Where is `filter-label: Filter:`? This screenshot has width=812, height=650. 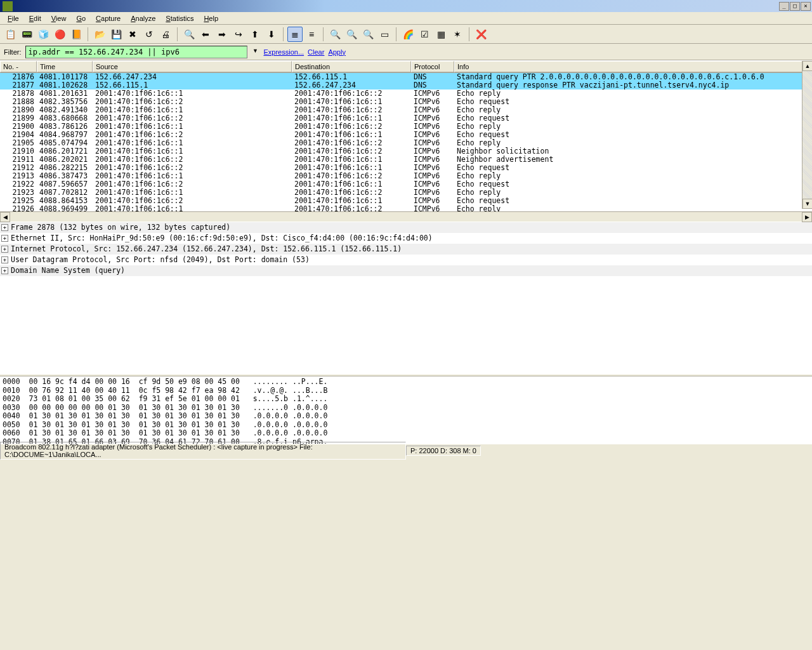 filter-label: Filter: is located at coordinates (13, 52).